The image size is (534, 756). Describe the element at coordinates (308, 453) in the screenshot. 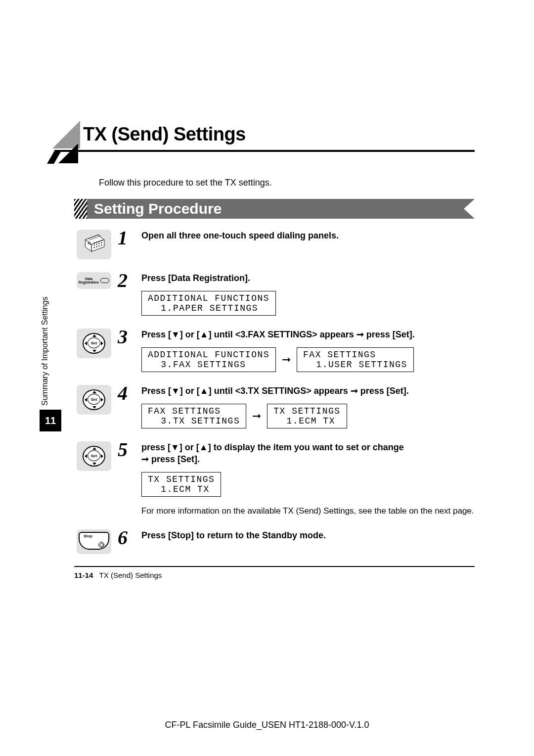

I see `step-5-text: press [▼] or [▲] to display the item you…` at that location.